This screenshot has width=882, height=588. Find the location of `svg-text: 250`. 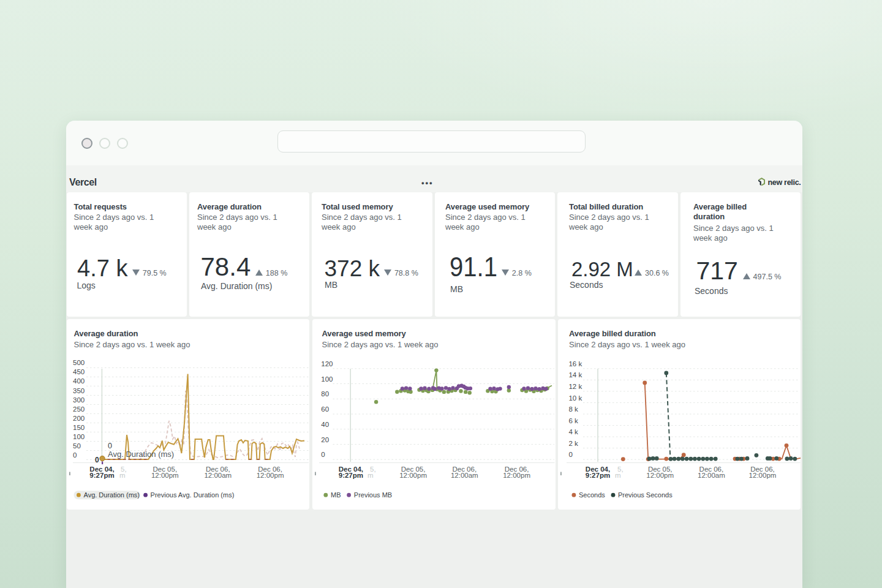

svg-text: 250 is located at coordinates (78, 409).